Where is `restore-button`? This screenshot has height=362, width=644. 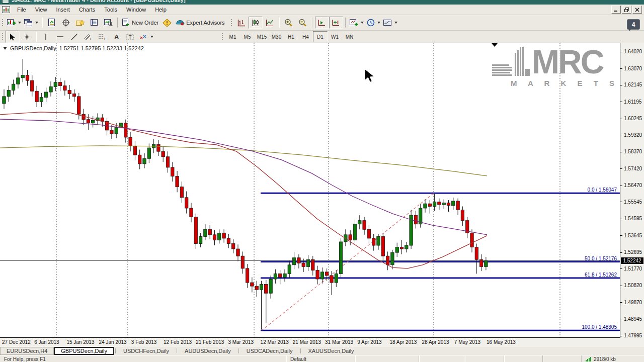
restore-button is located at coordinates (627, 10).